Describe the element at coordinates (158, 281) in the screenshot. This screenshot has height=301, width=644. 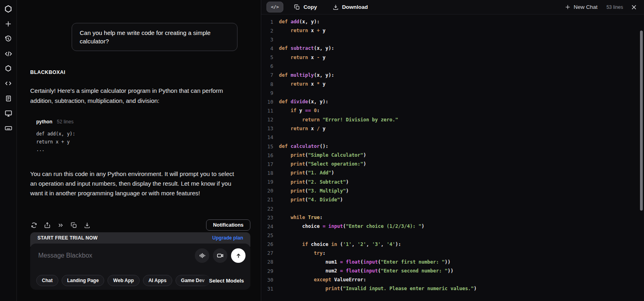
I see `chip-ai-apps: AI Apps` at that location.